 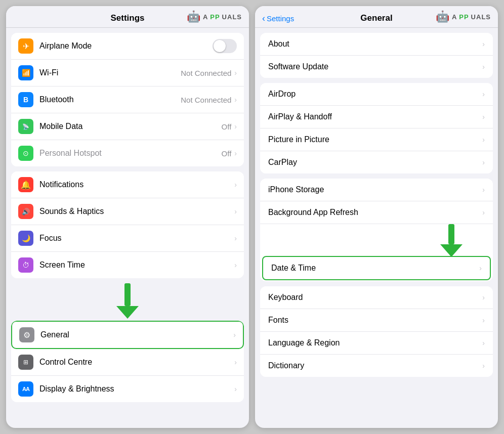 I want to click on left-brand: 🤖 APPUALS, so click(x=215, y=17).